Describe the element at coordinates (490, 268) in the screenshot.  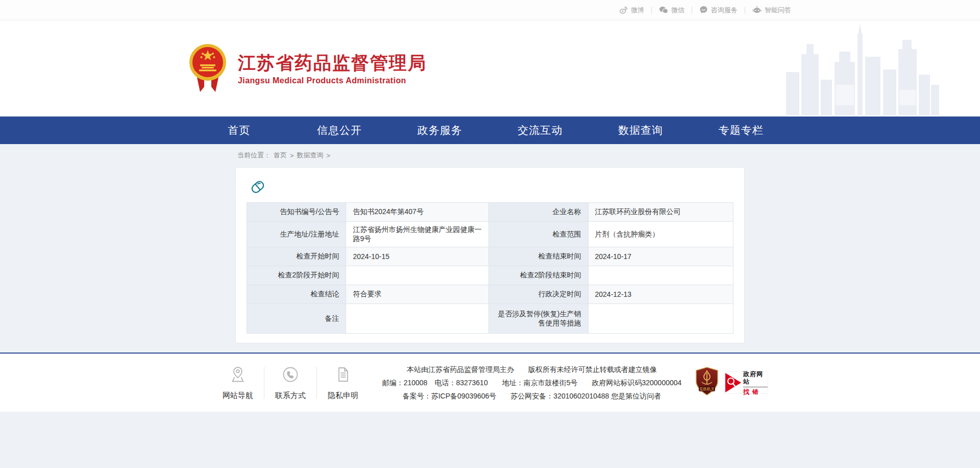
I see `inspection-record-table: 告知书编号/公告号 告知书2024年第407号 企业名称 江苏联环药业股份有限公…` at that location.